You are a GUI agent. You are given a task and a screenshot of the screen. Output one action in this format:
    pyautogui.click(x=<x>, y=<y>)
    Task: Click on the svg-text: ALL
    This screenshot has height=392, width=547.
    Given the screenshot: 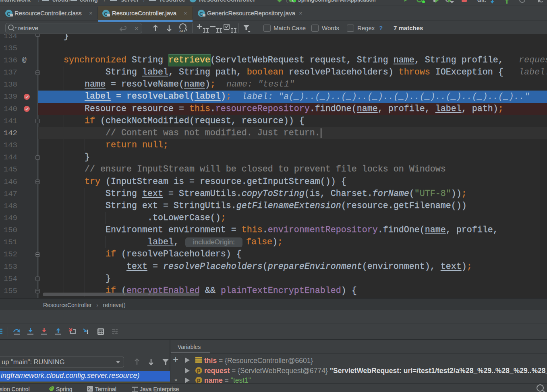 What is the action you would take?
    pyautogui.click(x=183, y=31)
    